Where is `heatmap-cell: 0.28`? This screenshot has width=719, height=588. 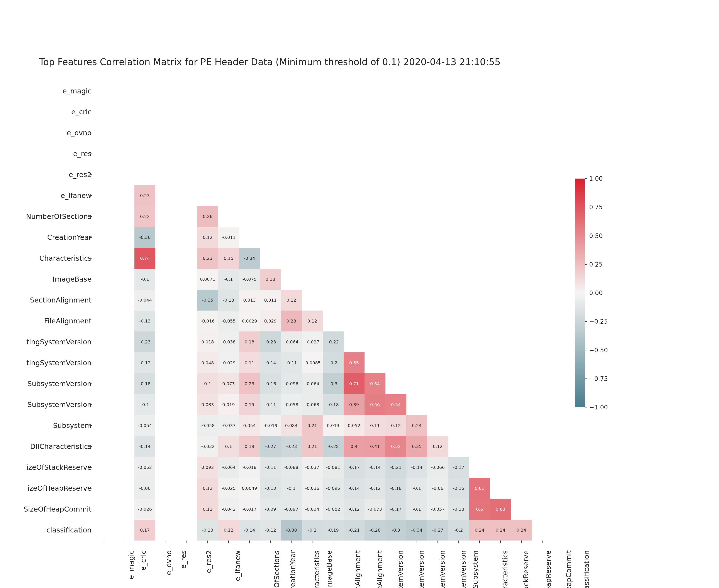
heatmap-cell: 0.28 is located at coordinates (291, 321).